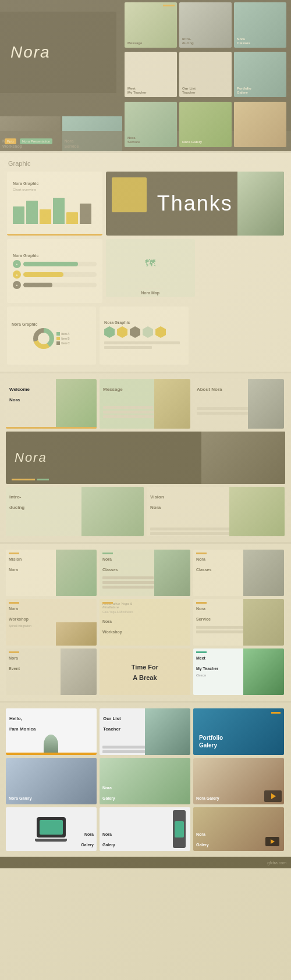 Image resolution: width=291 pixels, height=980 pixels. I want to click on portfolio-label: PortfolioGalery, so click(211, 742).